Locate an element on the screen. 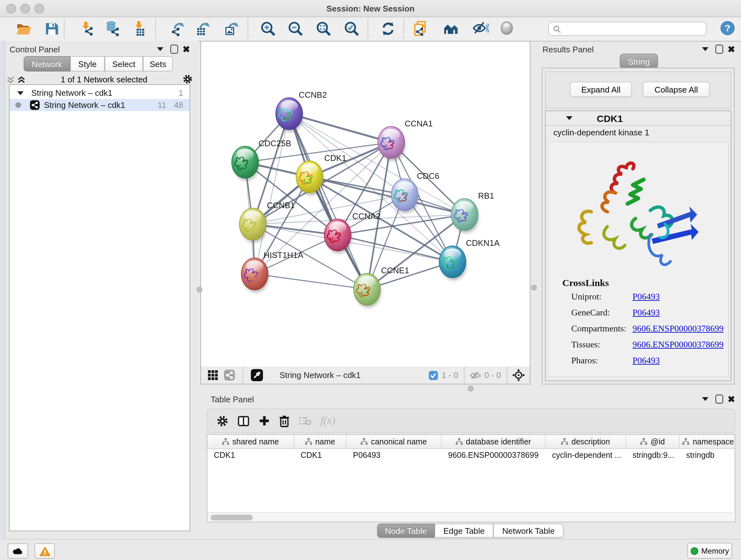  cloud-status-button is located at coordinates (18, 551).